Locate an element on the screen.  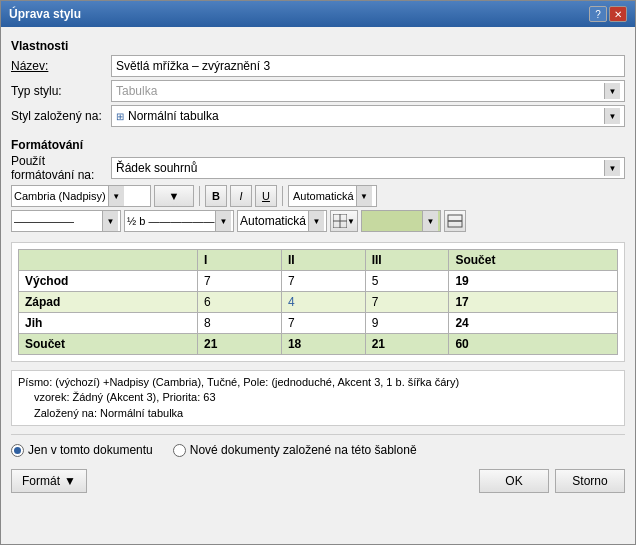
line-style-left-combo: —————— ▼ is located at coordinates (66, 221).